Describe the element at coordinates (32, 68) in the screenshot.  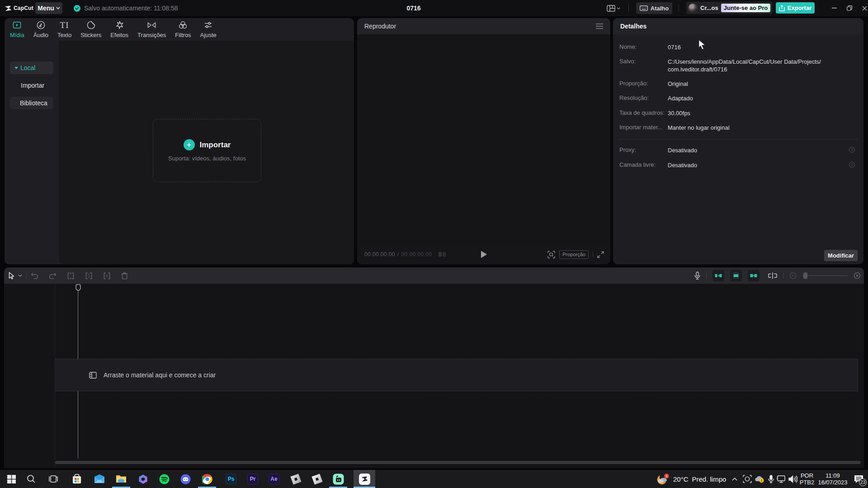
I see `sidebar-item-local: Local` at that location.